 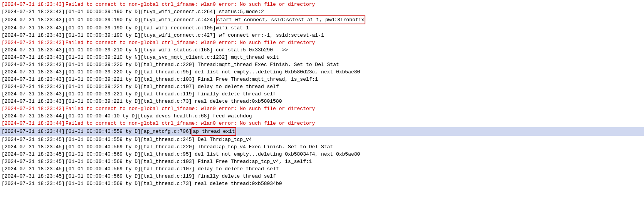 I want to click on log-content: [01-01 00:00:39:220 ty D][tal_thread.c:2…, so click(x=202, y=65).